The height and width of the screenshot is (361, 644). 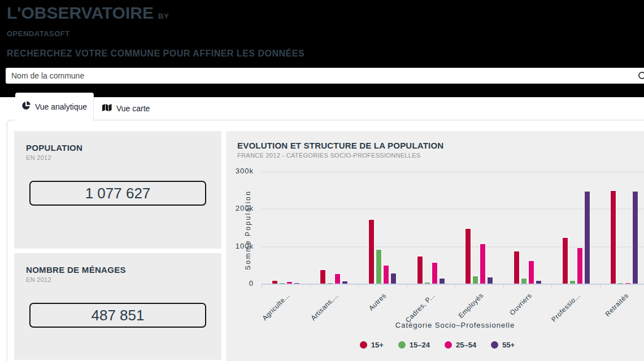 What do you see at coordinates (617, 305) in the screenshot?
I see `x-category-label: Retraités` at bounding box center [617, 305].